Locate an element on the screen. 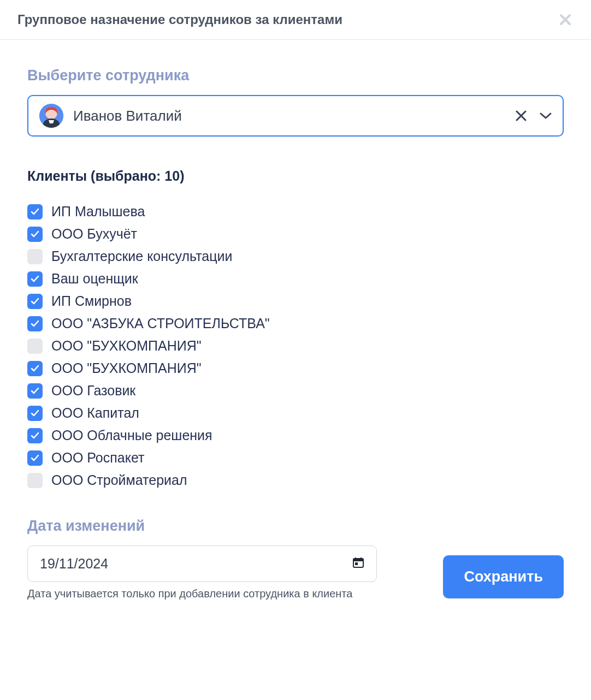  client-row: ООО Облачные решения is located at coordinates (296, 436).